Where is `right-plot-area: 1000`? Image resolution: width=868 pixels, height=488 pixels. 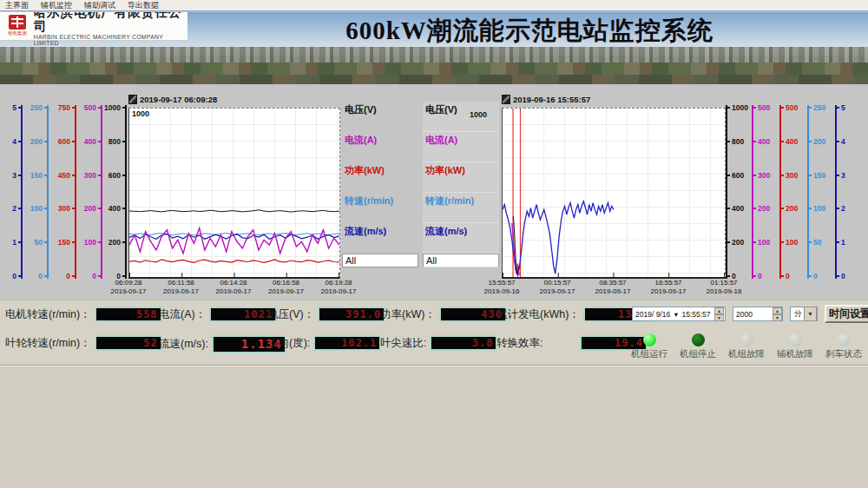 right-plot-area: 1000 is located at coordinates (614, 193).